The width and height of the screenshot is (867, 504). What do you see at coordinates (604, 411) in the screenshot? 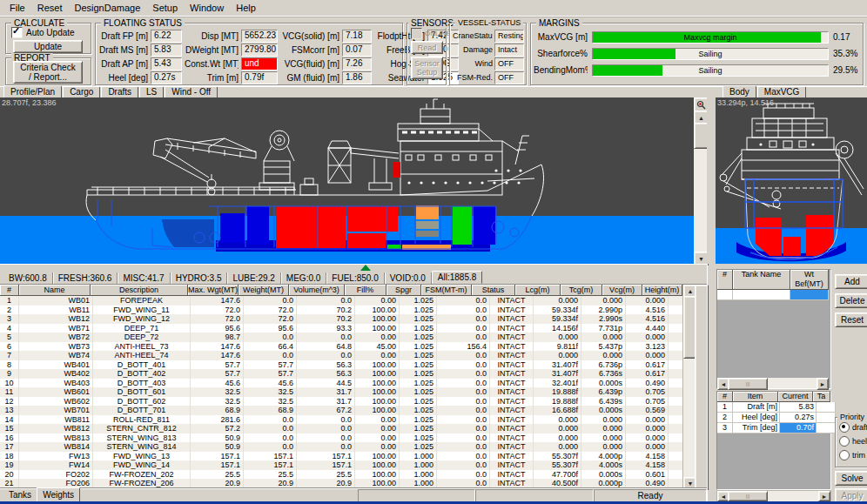
I see `table-cell: 0.000s` at bounding box center [604, 411].